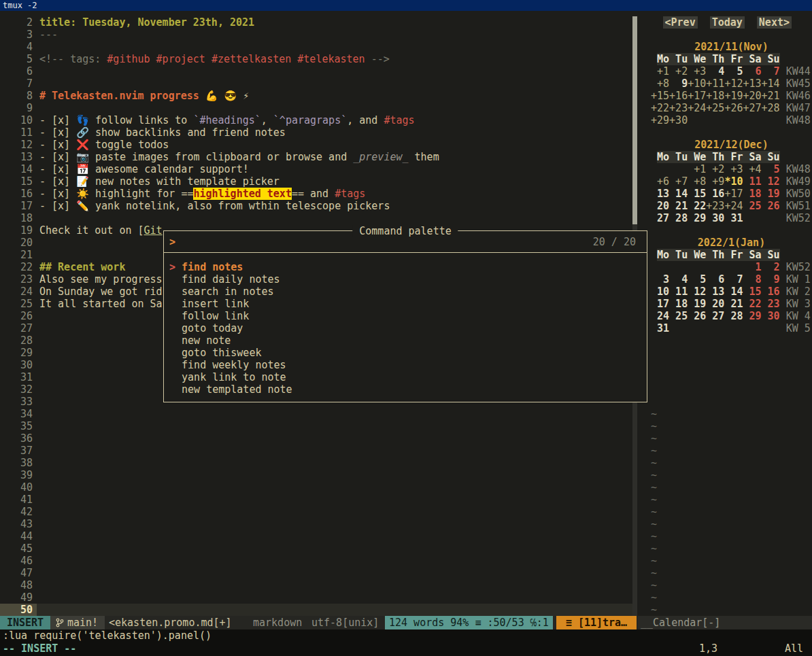 The image size is (812, 656). I want to click on calendar-day: 1, so click(752, 267).